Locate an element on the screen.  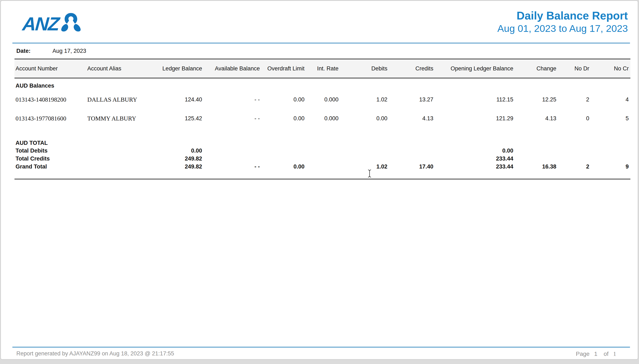
col-opening-ledger-balance: Opening Ledger Balance is located at coordinates (475, 68).